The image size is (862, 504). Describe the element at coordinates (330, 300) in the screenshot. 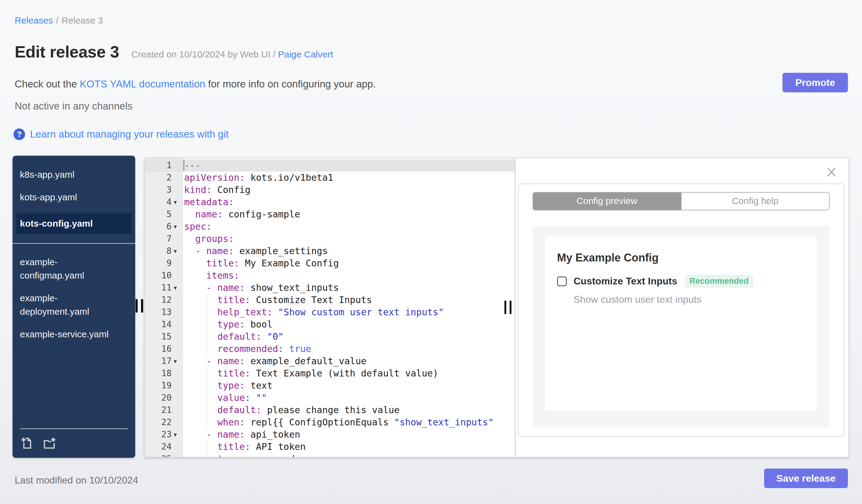

I see `code-line-12: 12 title: Customize Text Inputs` at that location.